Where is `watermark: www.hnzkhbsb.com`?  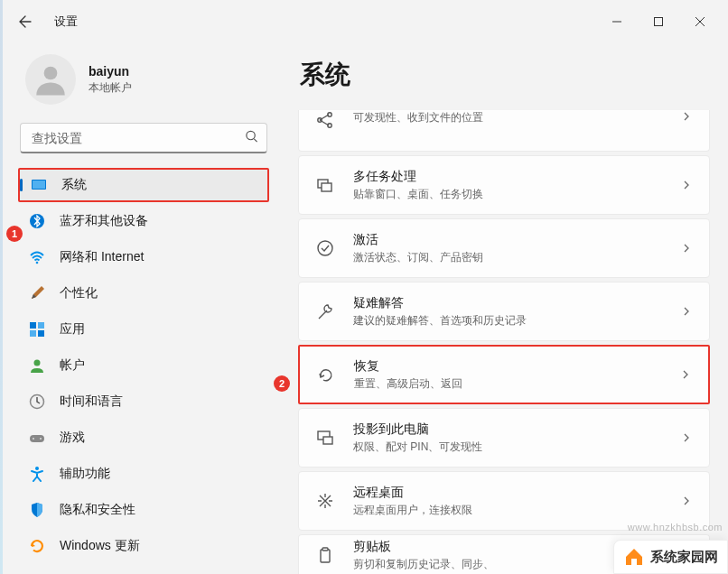
watermark: www.hnzkhbsb.com is located at coordinates (676, 527).